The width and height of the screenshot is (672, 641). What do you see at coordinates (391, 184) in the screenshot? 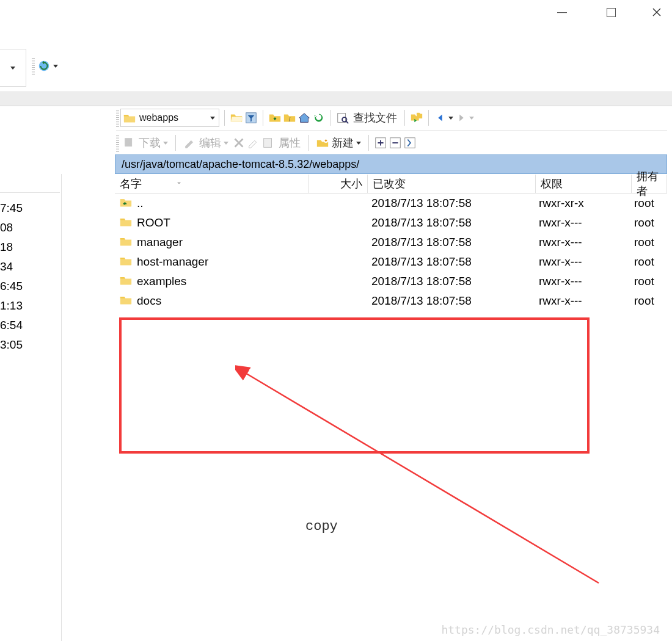
I see `column-headers: 名字⌄ 大小 已改变 权限 拥有者` at bounding box center [391, 184].